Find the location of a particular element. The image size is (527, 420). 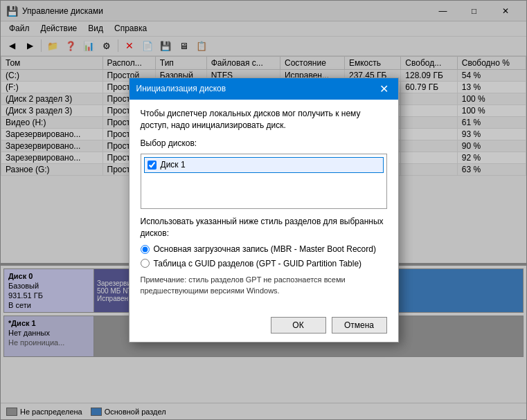

disk1-check-label: Диск 1 is located at coordinates (173, 165).